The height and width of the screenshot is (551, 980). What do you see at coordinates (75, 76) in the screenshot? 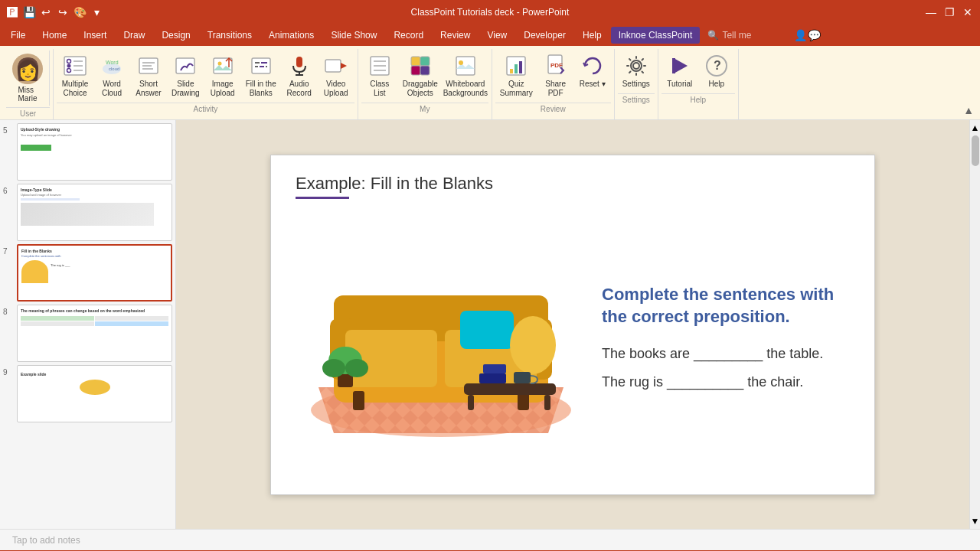
I see `multiple-choice-button: MultipleChoice` at bounding box center [75, 76].